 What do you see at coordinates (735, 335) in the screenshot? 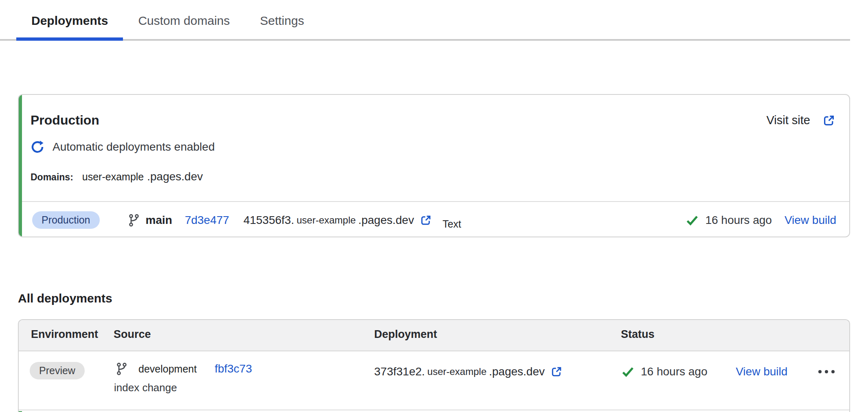
I see `column-status: Status` at bounding box center [735, 335].